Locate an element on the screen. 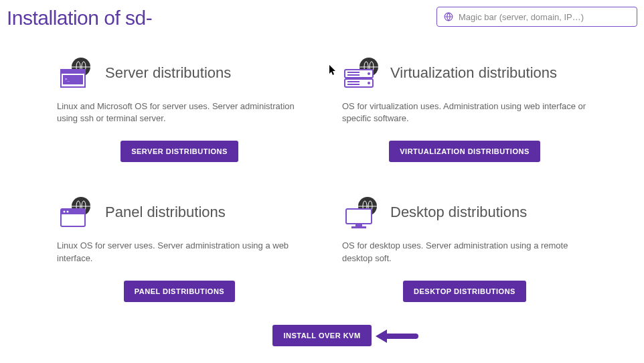  card-desktop: Desktop distributions OS for desktop use… is located at coordinates (465, 248).